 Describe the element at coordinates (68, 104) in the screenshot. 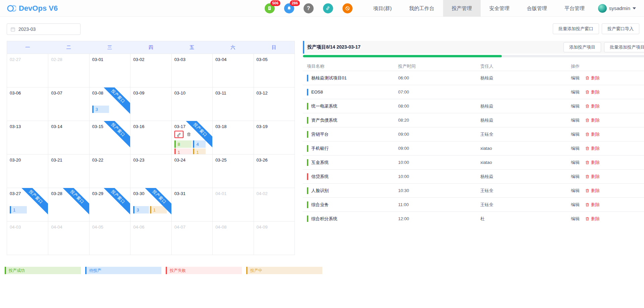

I see `calendar-cell: 03-07` at that location.